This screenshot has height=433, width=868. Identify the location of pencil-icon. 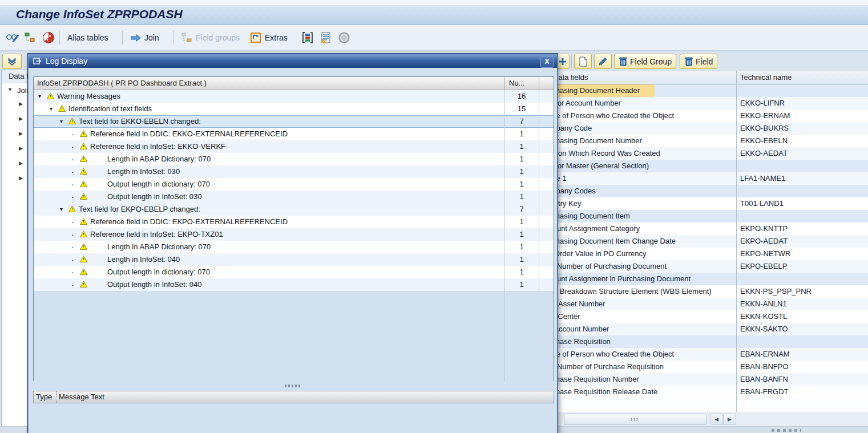
(603, 62).